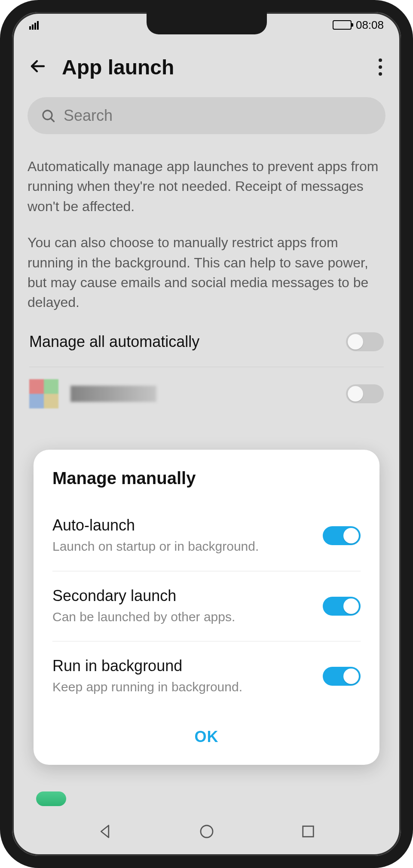 This screenshot has height=868, width=413. What do you see at coordinates (206, 342) in the screenshot?
I see `manage-all-row: Manage all automatically` at bounding box center [206, 342].